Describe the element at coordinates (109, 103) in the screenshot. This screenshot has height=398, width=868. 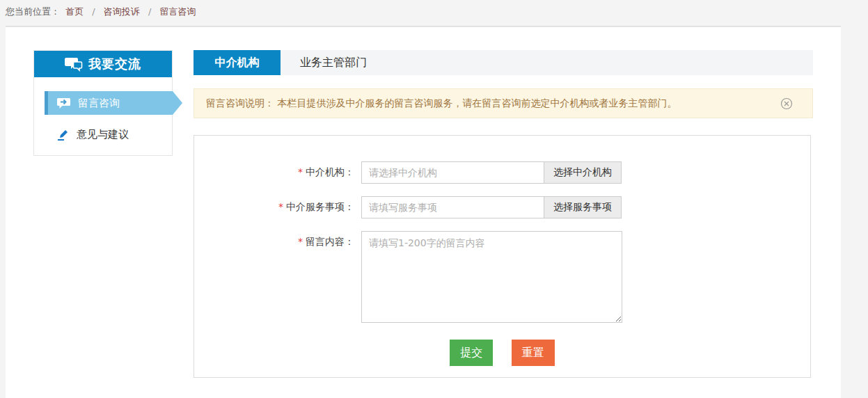
I see `sidebar-item-message-consult: 留言咨询` at that location.